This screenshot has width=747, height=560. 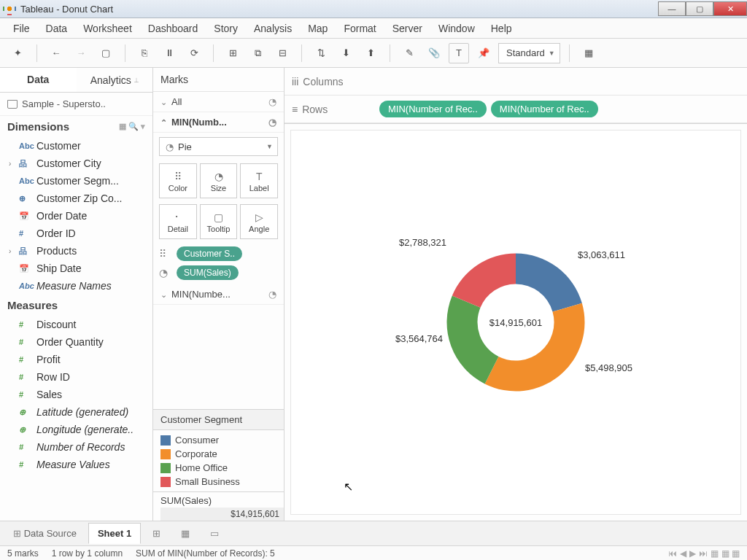 What do you see at coordinates (374, 533) in the screenshot?
I see `sheet-tabs: ⊞ Data Source Sheet 1 ⊞ ▦ ▭` at bounding box center [374, 533].